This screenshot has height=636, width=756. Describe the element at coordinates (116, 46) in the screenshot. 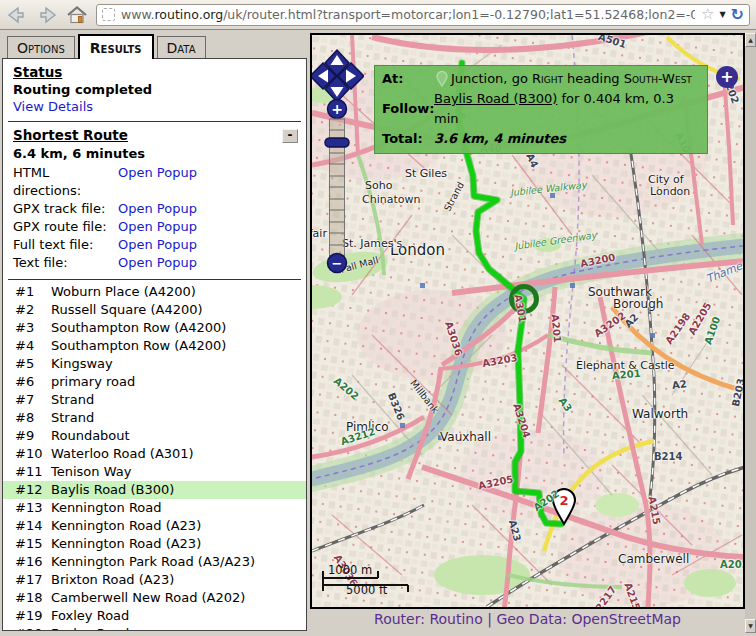

I see `tab-results: Results` at that location.